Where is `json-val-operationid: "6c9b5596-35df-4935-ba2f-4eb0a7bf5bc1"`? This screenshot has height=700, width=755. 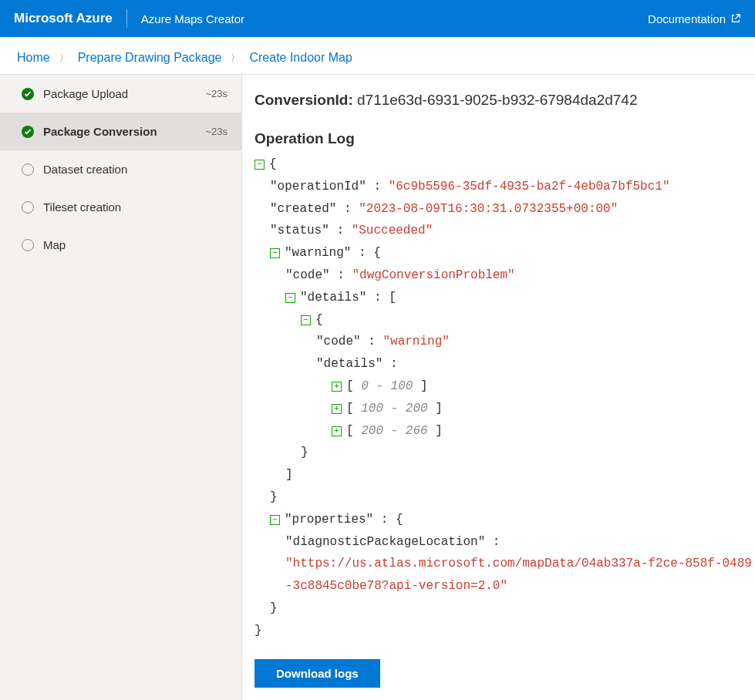
json-val-operationid: "6c9b5596-35df-4935-ba2f-4eb0a7bf5bc1" is located at coordinates (529, 187).